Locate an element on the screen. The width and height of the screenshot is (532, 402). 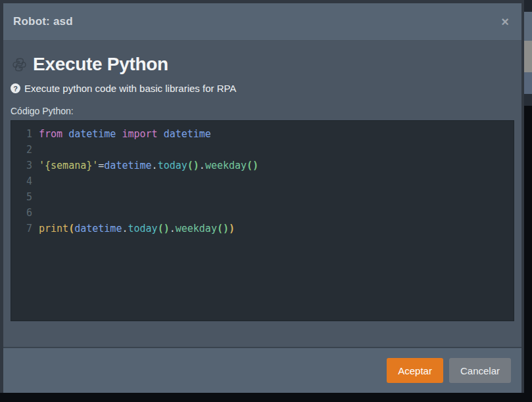
code-line: 4 is located at coordinates (262, 181).